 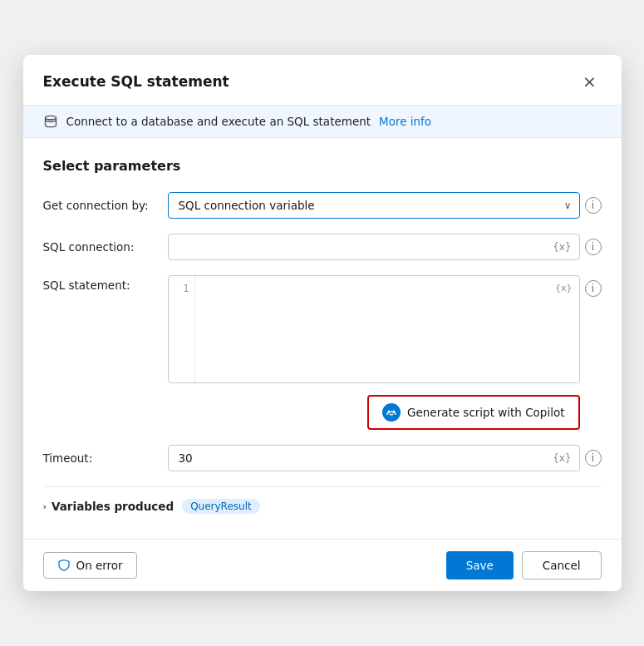 What do you see at coordinates (385, 205) in the screenshot?
I see `connection-control-wrapper: SQL connection variable ∨ i` at bounding box center [385, 205].